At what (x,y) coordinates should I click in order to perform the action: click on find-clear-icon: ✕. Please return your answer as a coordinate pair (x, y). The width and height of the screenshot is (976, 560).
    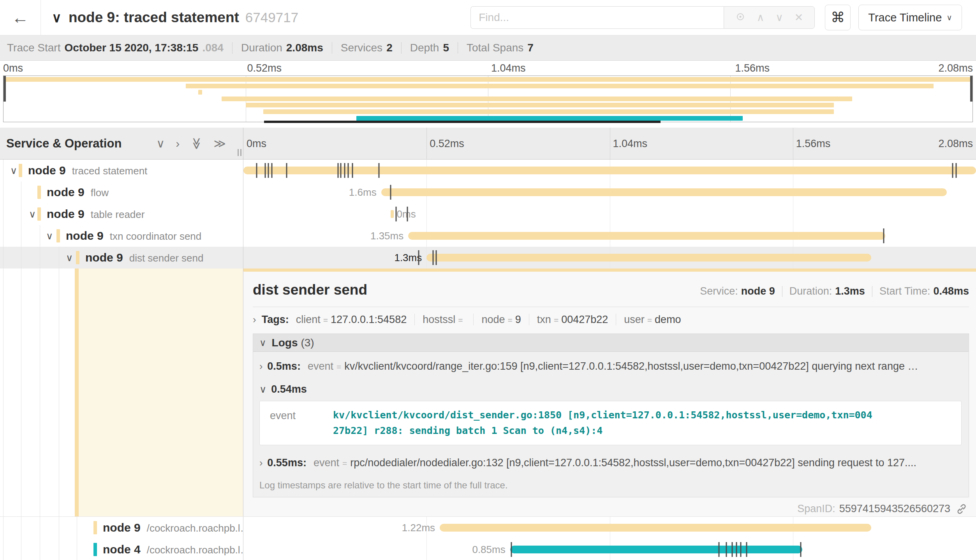
    Looking at the image, I should click on (799, 18).